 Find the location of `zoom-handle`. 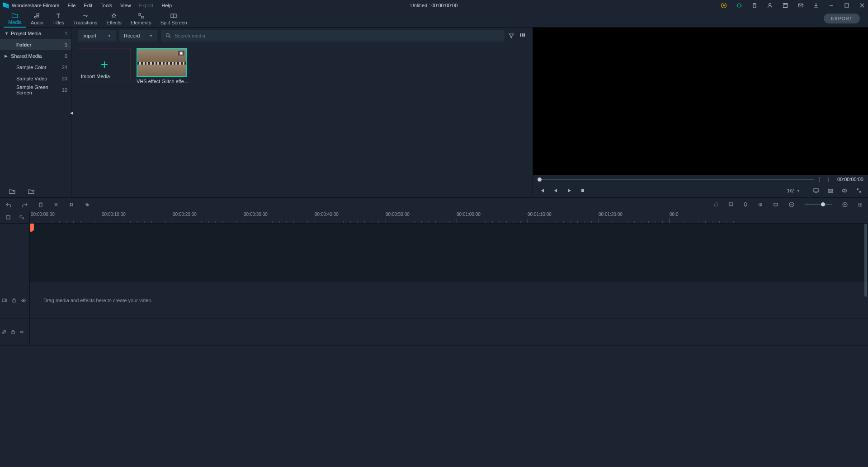

zoom-handle is located at coordinates (823, 204).